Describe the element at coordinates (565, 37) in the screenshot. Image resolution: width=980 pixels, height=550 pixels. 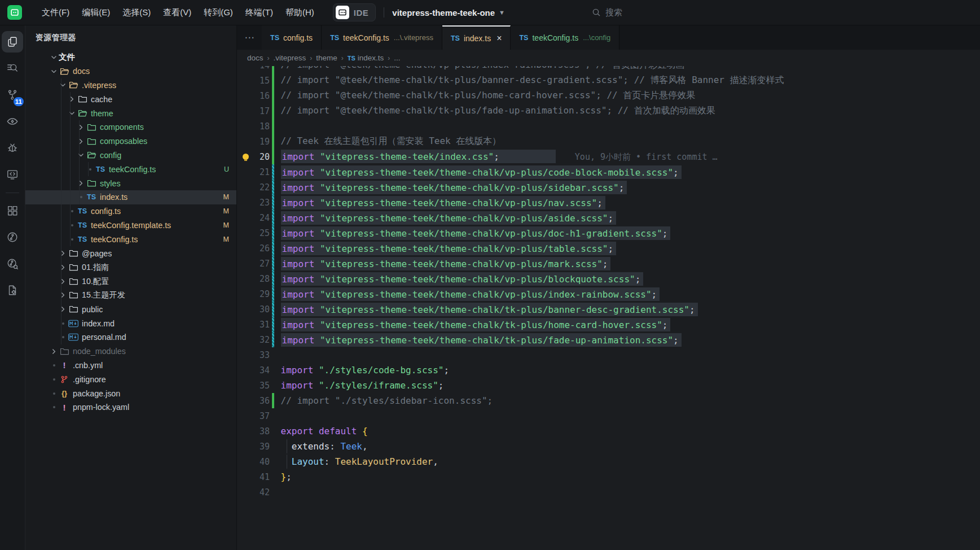
I see `tab-teekconfig.ts: TSteekConfig.ts...\config` at that location.